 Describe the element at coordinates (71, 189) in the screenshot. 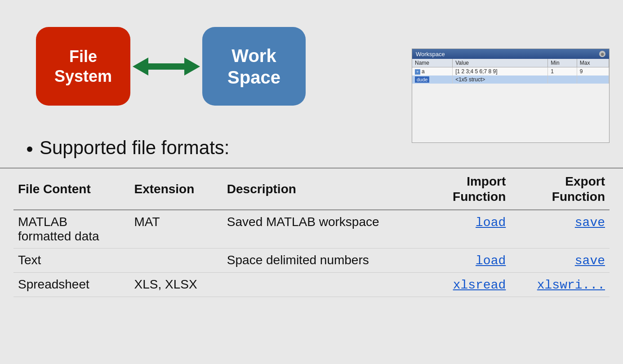

I see `th-file-content: File Content` at that location.